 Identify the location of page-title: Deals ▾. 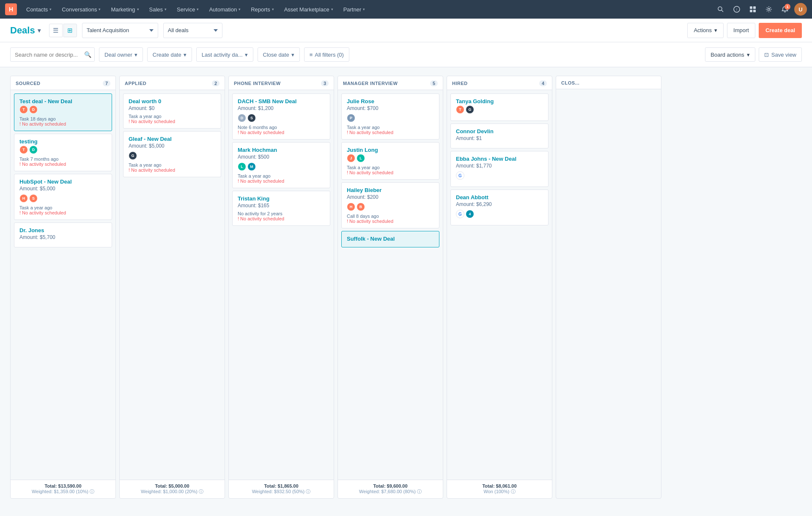
(25, 30).